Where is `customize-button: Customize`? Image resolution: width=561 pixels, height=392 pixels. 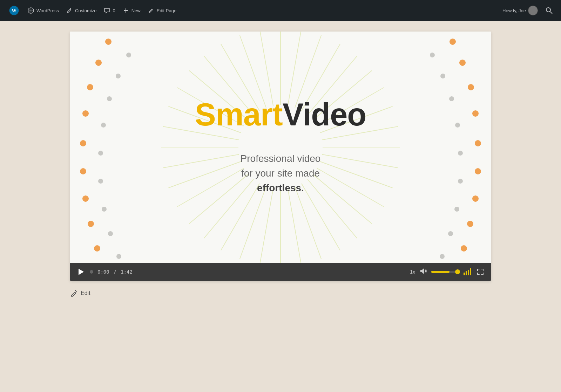
customize-button: Customize is located at coordinates (81, 11).